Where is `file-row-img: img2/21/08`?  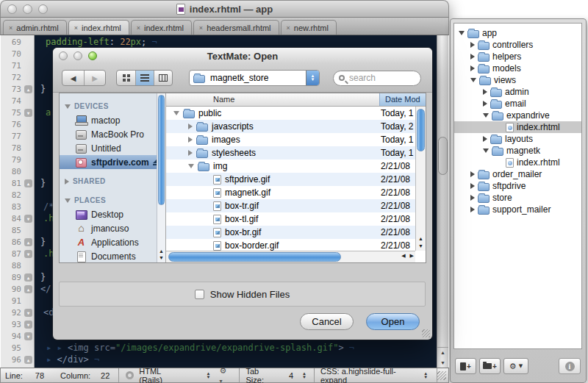 file-row-img: img2/21/08 is located at coordinates (295, 166).